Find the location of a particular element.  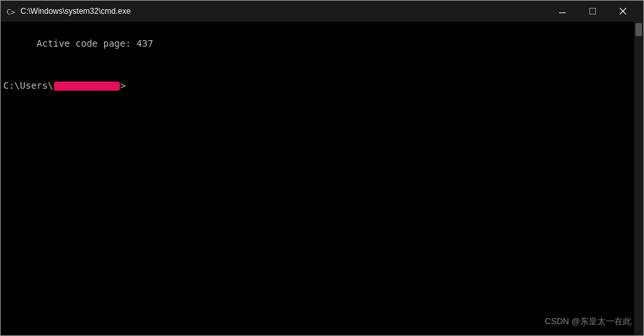

scrollbar is located at coordinates (639, 179).